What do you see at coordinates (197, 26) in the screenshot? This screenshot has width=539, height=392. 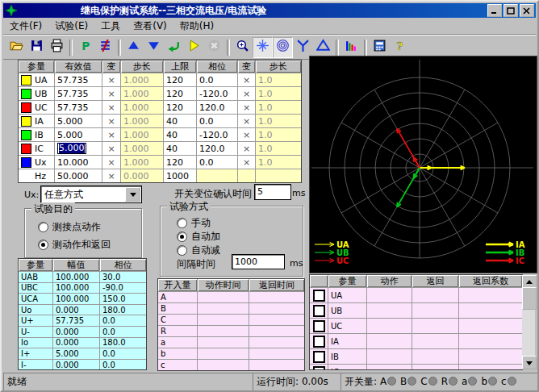 I see `menu-help: 帮助(H)` at bounding box center [197, 26].